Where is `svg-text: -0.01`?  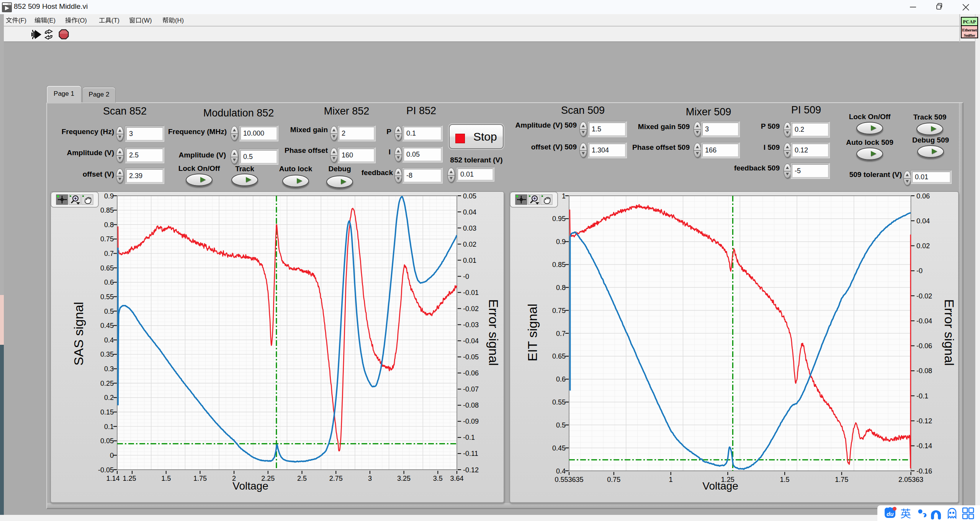 svg-text: -0.01 is located at coordinates (471, 293).